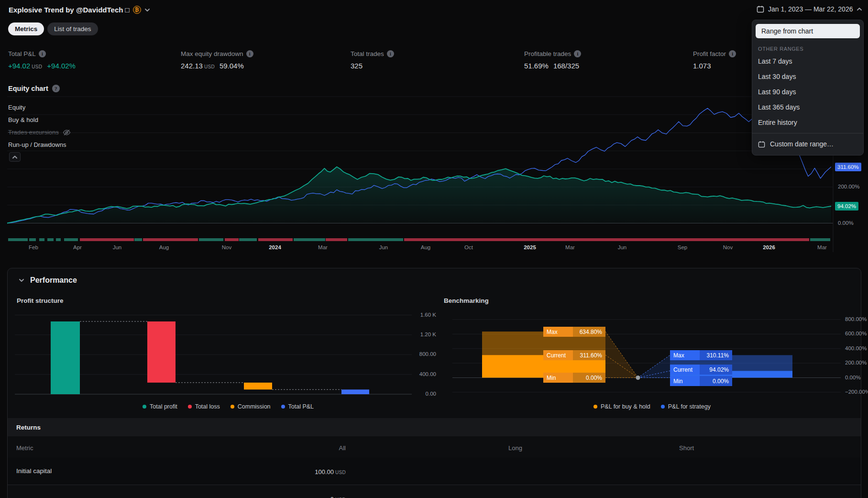  I want to click on price-axis-badge: 311.60%, so click(848, 167).